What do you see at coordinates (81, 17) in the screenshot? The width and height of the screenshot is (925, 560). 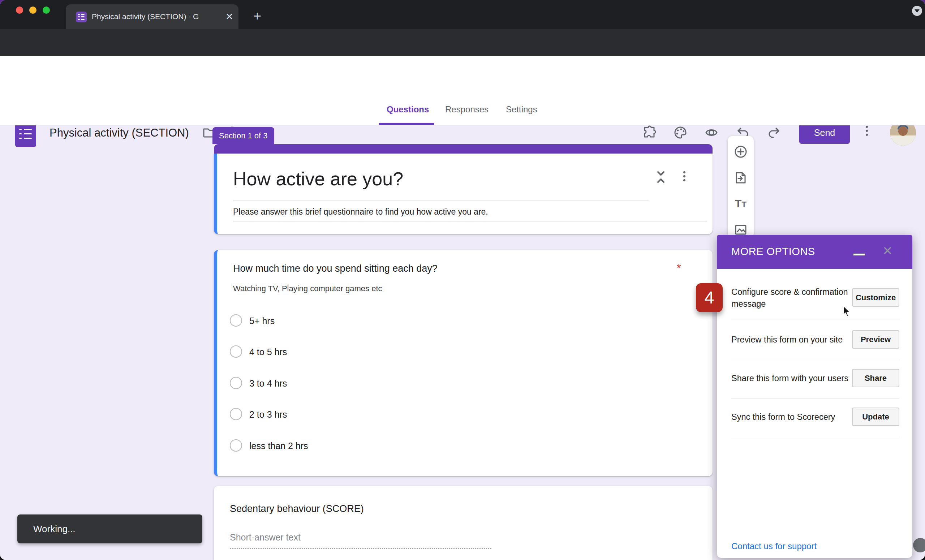 I see `google-forms-favicon` at bounding box center [81, 17].